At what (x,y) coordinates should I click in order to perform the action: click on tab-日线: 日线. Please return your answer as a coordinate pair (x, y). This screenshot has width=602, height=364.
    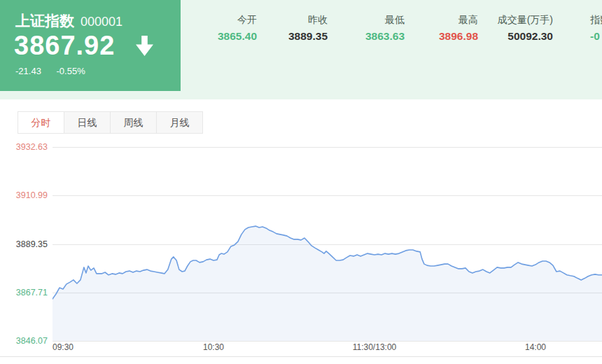
    Looking at the image, I should click on (87, 122).